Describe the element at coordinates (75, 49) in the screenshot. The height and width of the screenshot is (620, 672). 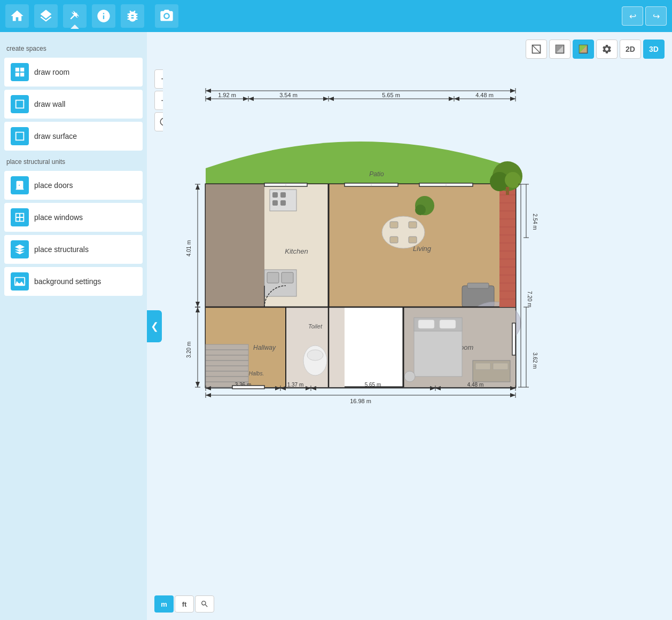
I see `create-spaces-label: create spaces` at that location.